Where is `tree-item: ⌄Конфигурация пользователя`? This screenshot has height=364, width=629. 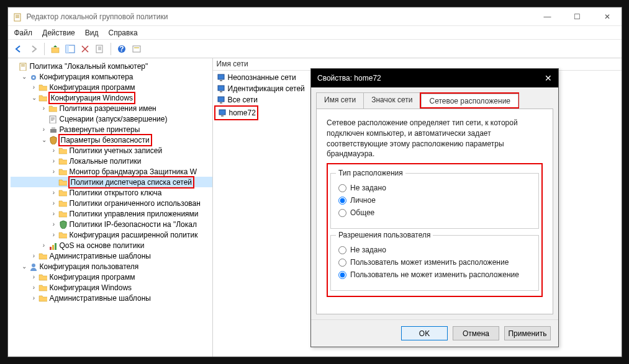 tree-item: ⌄Конфигурация пользователя is located at coordinates (112, 267).